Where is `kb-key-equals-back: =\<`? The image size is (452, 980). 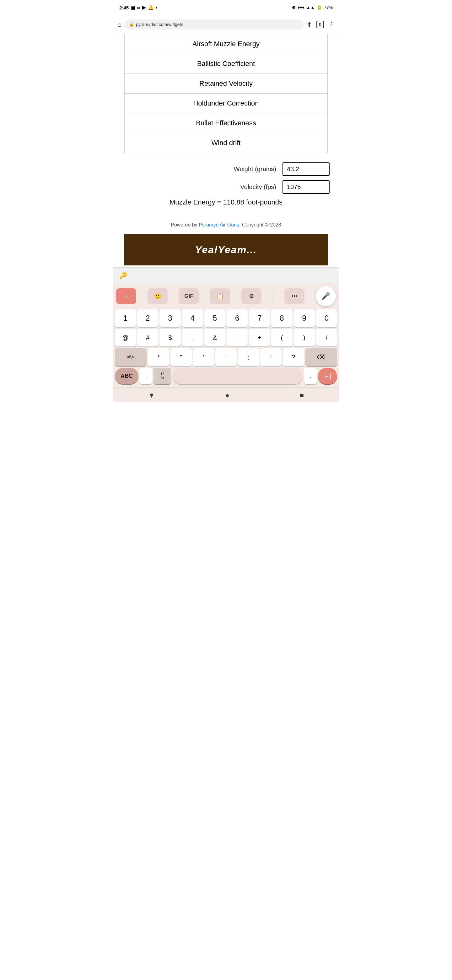
kb-key-equals-back: =\< is located at coordinates (131, 357).